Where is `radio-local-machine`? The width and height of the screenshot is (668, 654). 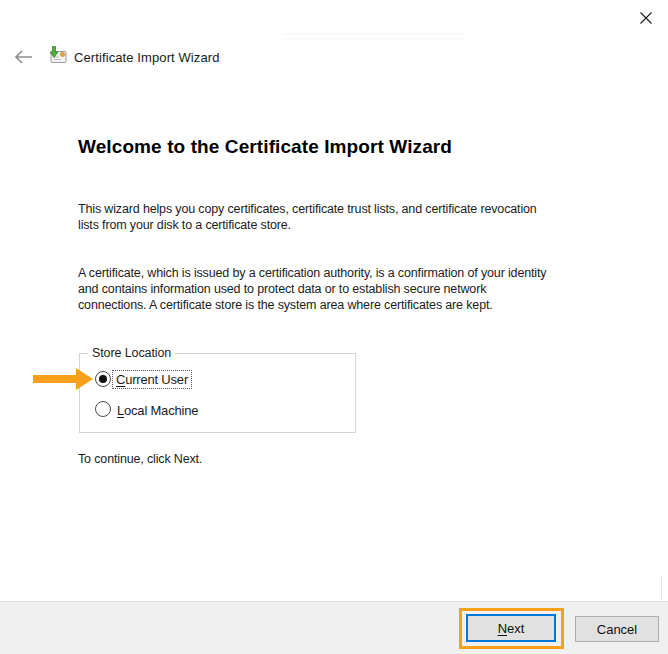
radio-local-machine is located at coordinates (103, 409).